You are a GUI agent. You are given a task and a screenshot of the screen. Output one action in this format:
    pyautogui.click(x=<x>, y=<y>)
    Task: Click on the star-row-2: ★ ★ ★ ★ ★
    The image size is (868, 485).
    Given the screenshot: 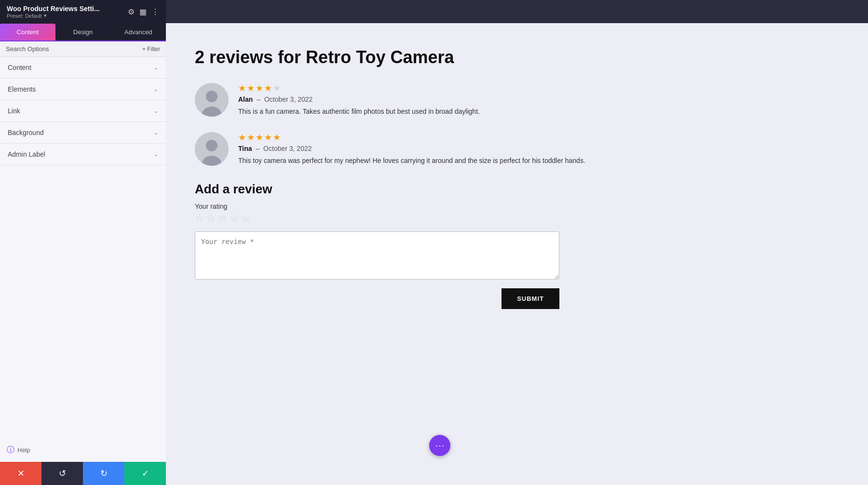 What is the action you would take?
    pyautogui.click(x=539, y=137)
    